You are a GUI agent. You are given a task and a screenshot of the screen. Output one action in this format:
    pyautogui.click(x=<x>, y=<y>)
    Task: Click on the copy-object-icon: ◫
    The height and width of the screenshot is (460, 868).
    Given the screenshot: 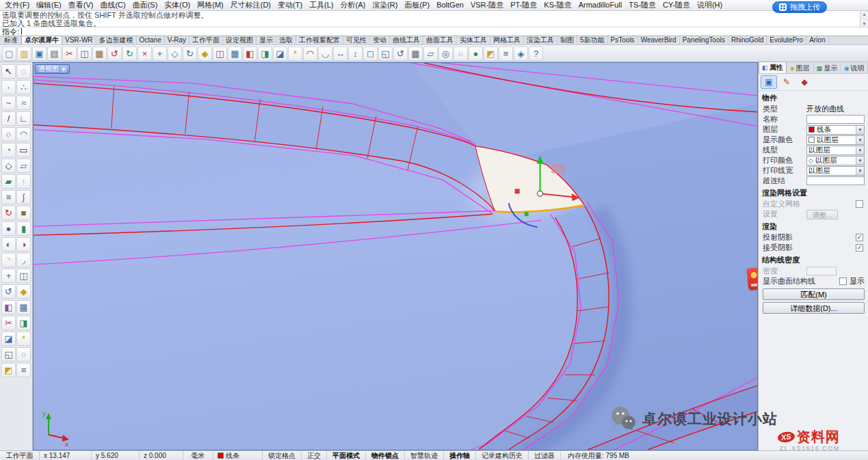 What is the action you would take?
    pyautogui.click(x=23, y=276)
    